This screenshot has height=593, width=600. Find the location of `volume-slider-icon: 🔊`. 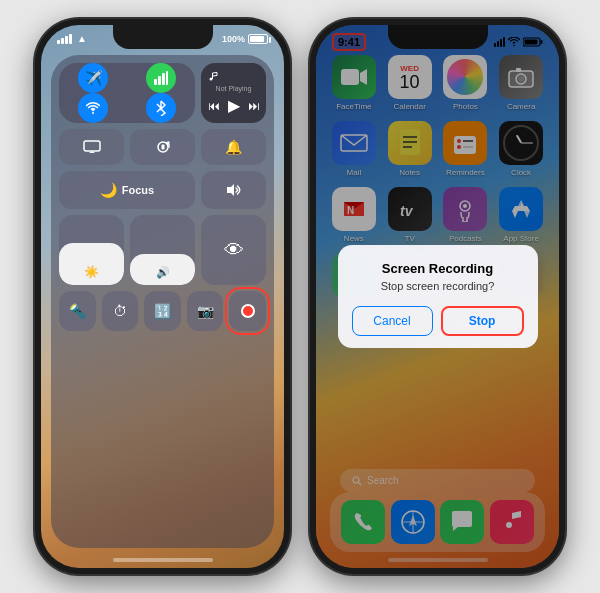

volume-slider-icon: 🔊 is located at coordinates (163, 272).